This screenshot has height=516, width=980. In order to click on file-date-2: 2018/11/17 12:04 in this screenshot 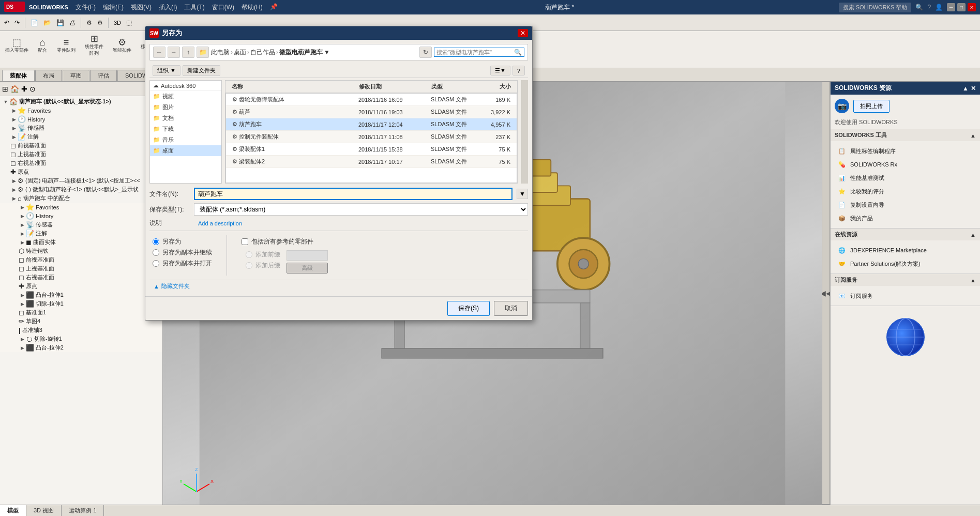, I will do `click(390, 125)`.